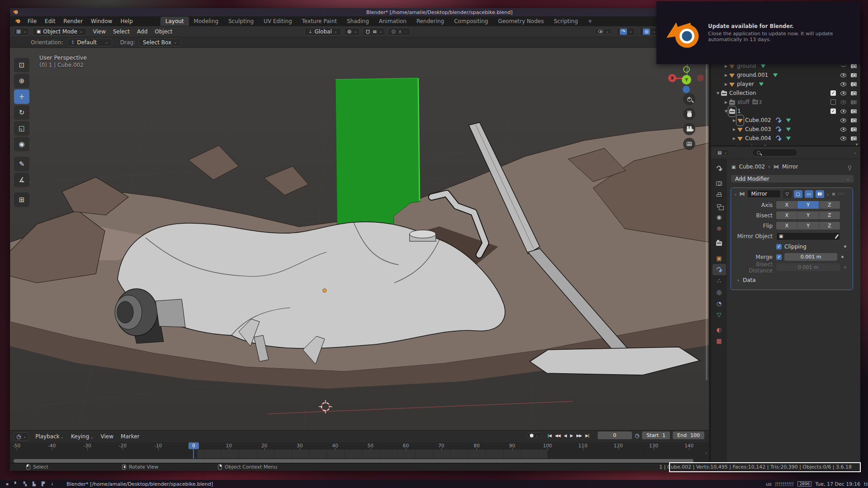  Describe the element at coordinates (121, 32) in the screenshot. I see `viewport-menu-select: Select` at that location.